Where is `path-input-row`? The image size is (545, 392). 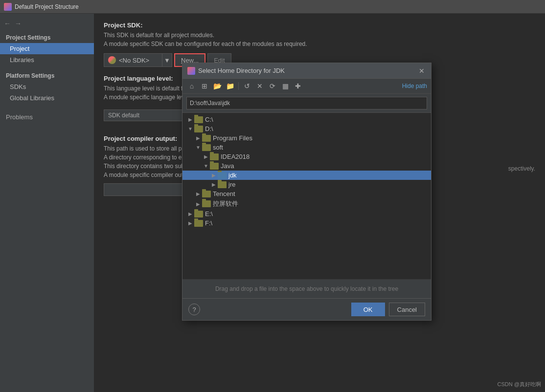 path-input-row is located at coordinates (307, 104).